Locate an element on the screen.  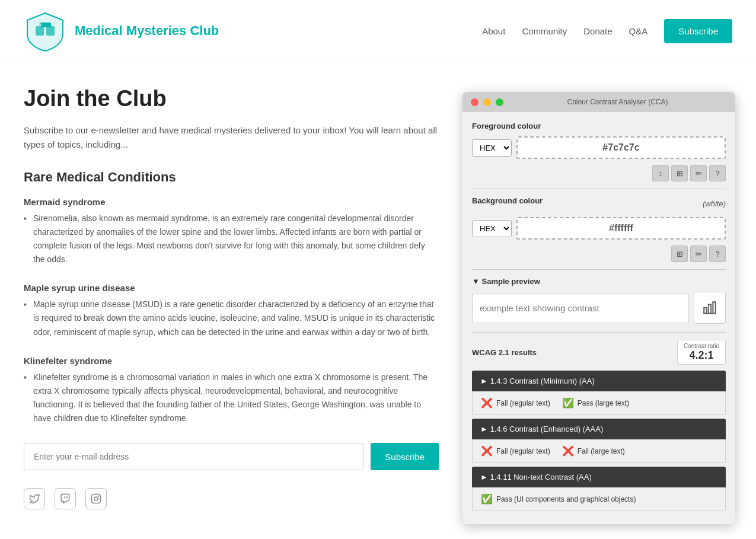
wcag-accordion-body-1: ❌ Fail (regular text) ❌ Fail (large text… is located at coordinates (599, 451).